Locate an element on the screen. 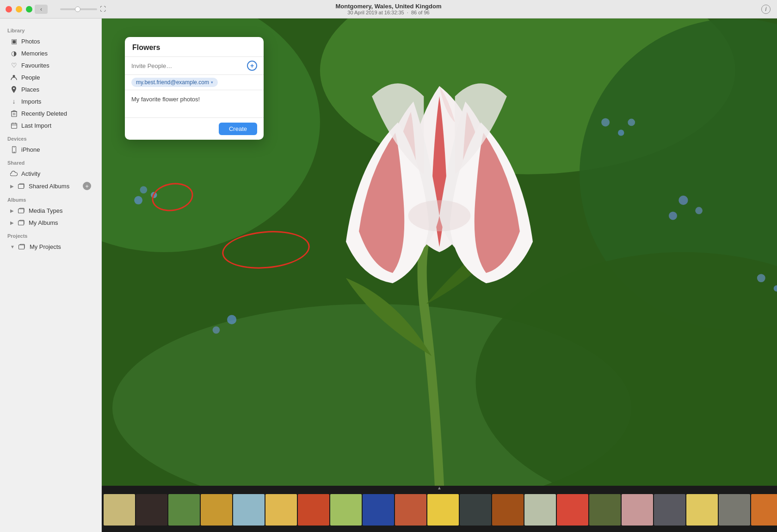 This screenshot has height=532, width=777. email-tag: my.best.friend@example.com ▾ is located at coordinates (175, 82).